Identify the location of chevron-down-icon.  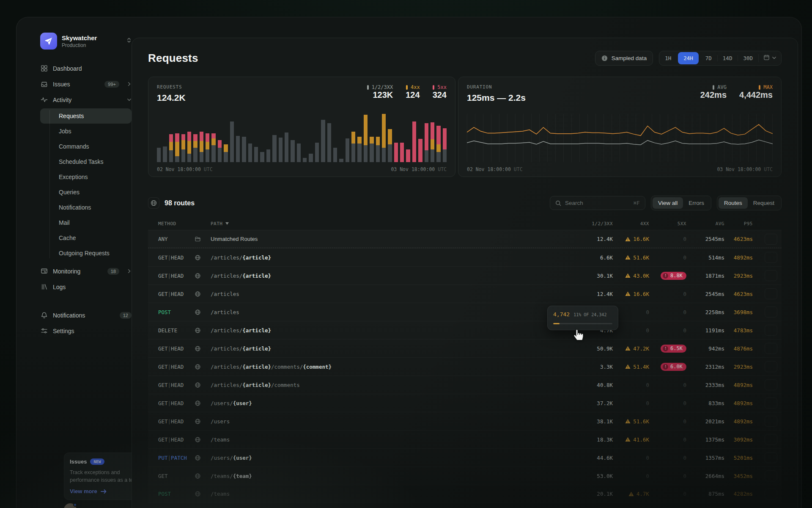
(129, 100).